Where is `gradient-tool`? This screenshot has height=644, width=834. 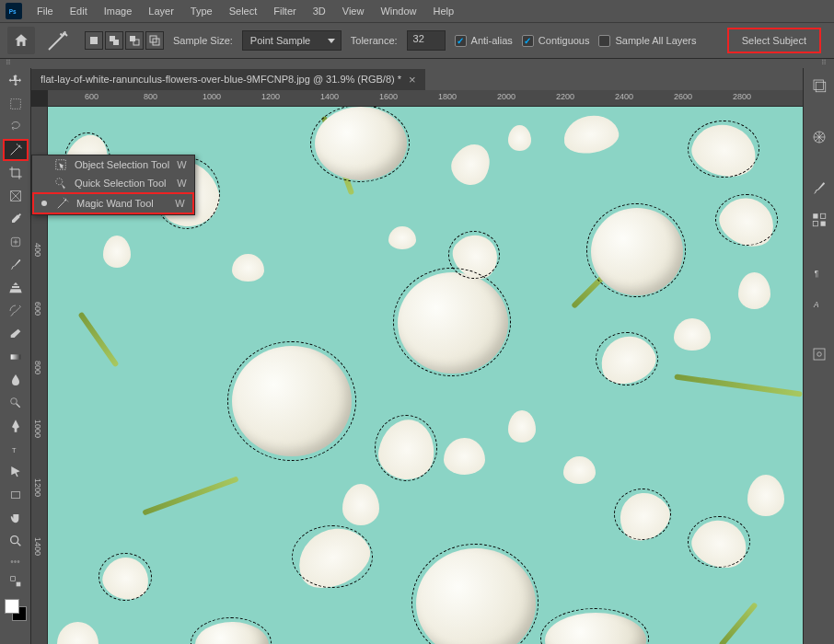
gradient-tool is located at coordinates (16, 357).